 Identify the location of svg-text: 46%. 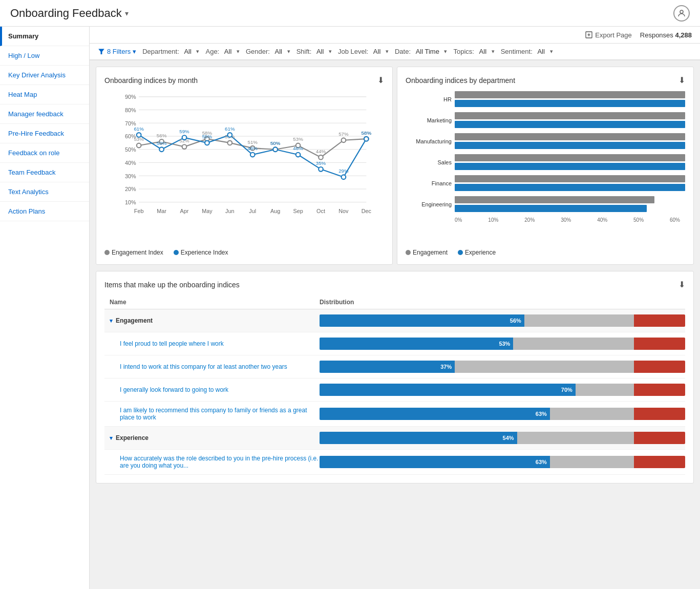
(298, 149).